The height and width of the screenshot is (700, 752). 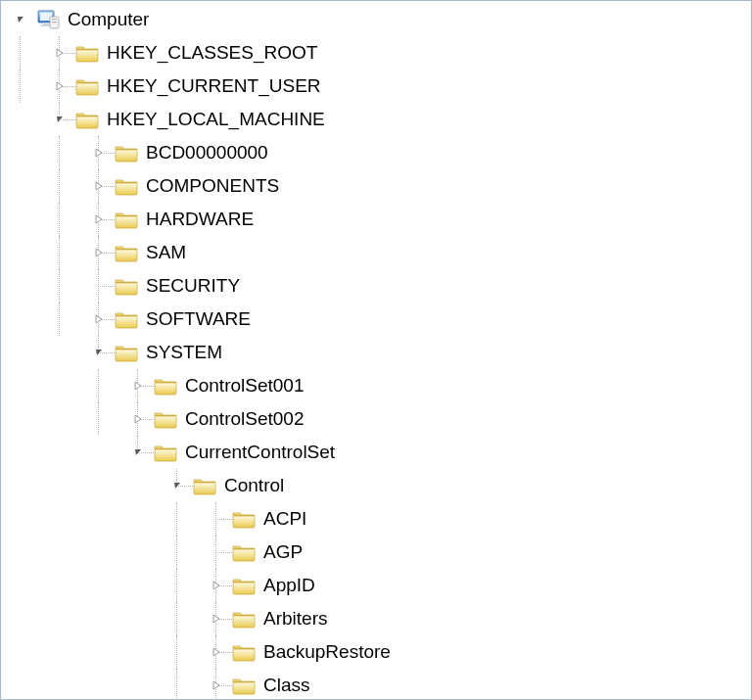 What do you see at coordinates (198, 319) in the screenshot?
I see `tree-item-label: SOFTWARE` at bounding box center [198, 319].